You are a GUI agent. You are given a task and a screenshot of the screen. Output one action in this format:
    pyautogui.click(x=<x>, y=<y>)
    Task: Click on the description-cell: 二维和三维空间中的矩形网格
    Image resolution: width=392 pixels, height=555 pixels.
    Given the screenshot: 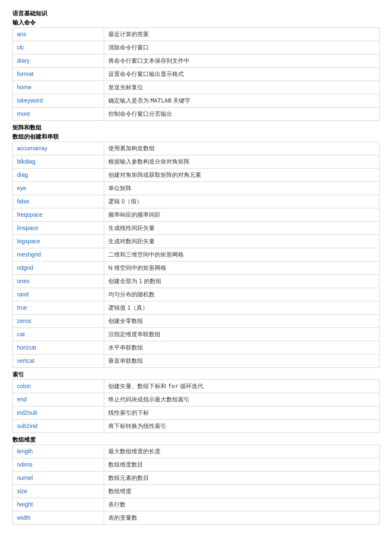 What is the action you would take?
    pyautogui.click(x=242, y=255)
    